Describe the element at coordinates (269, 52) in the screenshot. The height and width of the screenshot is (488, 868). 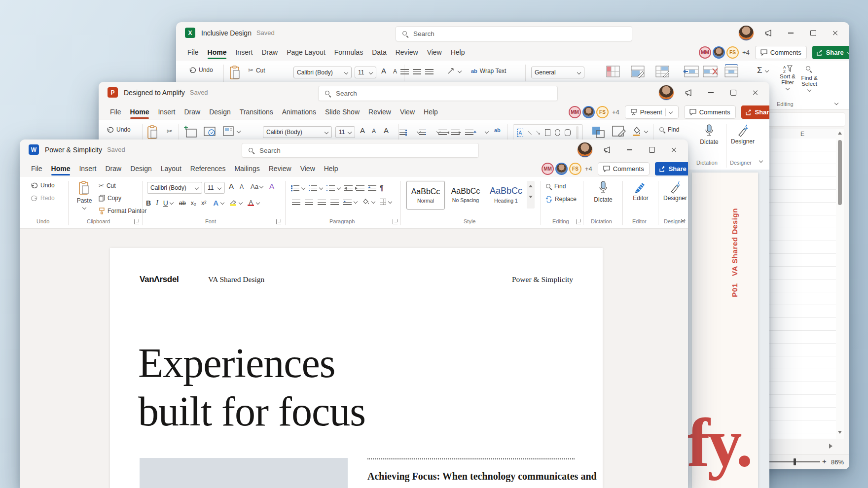
I see `excel-tab-draw: Draw` at that location.